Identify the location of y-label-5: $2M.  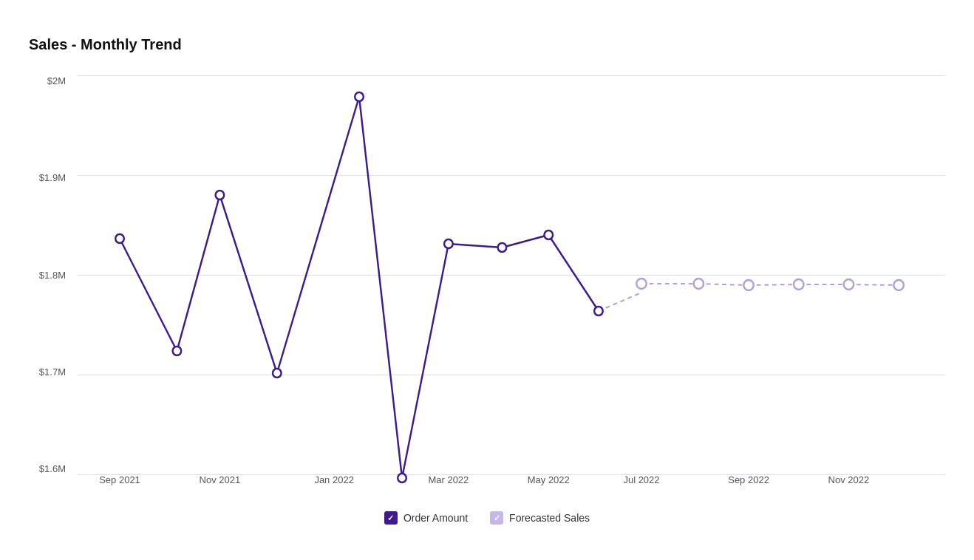
(56, 81).